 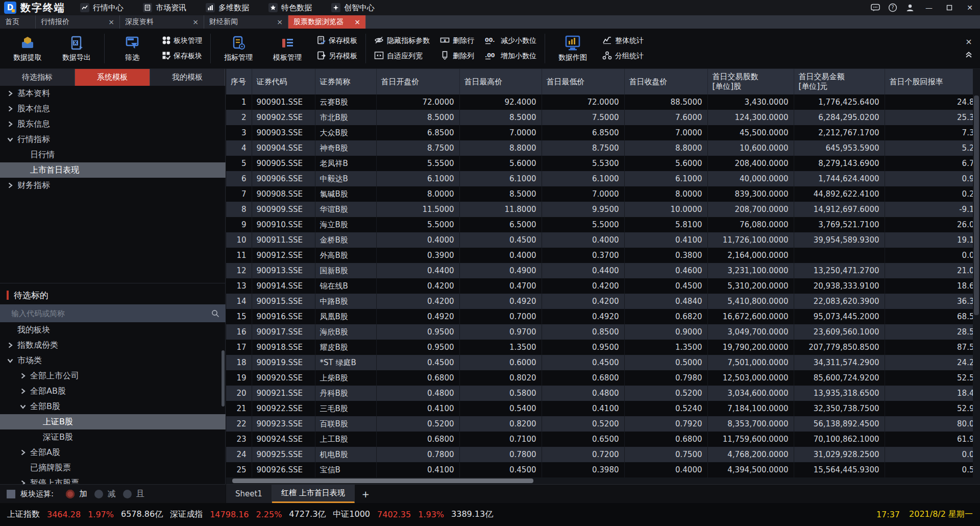 What do you see at coordinates (603, 439) in the screenshot?
I see `table-row: 23900924.SSE上工B股0.68000.71000.65000.6800…` at bounding box center [603, 439].